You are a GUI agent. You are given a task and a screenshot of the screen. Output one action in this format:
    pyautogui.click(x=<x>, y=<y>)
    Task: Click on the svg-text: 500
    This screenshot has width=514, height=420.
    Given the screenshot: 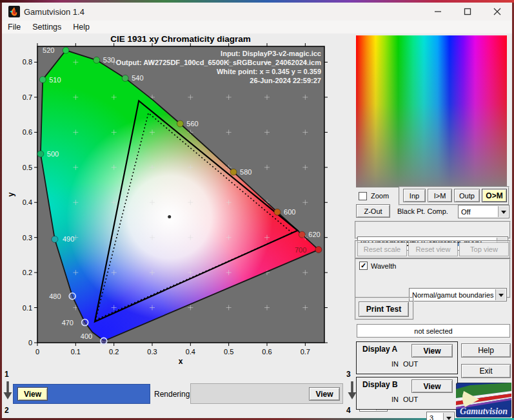 What is the action you would take?
    pyautogui.click(x=53, y=154)
    